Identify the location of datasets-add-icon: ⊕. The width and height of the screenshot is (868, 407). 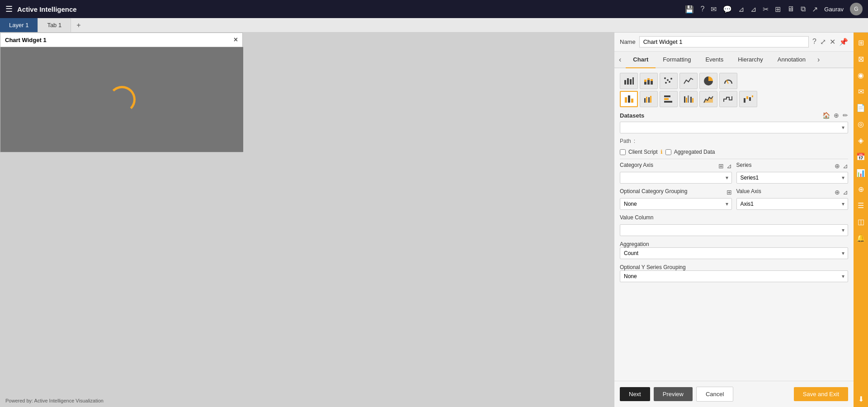
(836, 115).